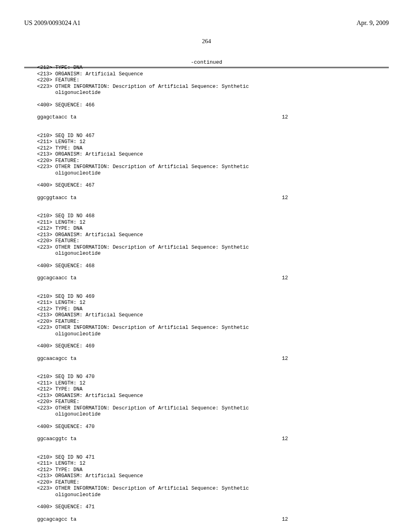 The width and height of the screenshot is (413, 532). What do you see at coordinates (57, 359) in the screenshot?
I see `sequence-text: ggcaacagcc ta` at bounding box center [57, 359].